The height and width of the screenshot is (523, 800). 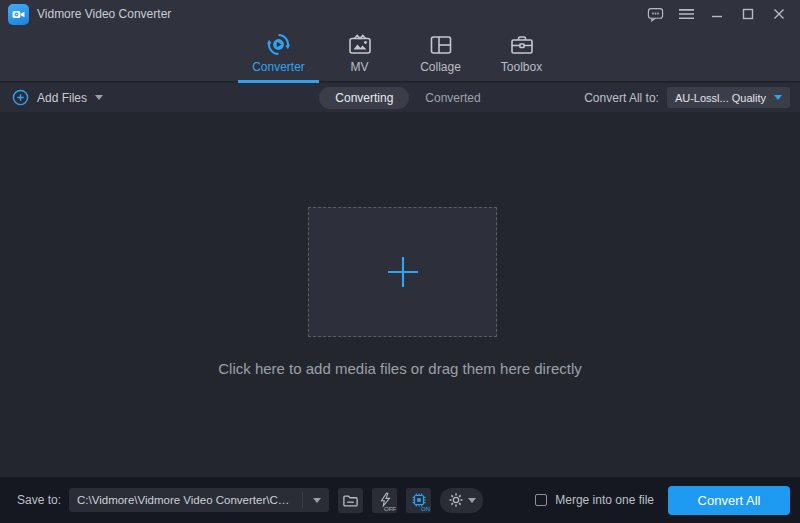 What do you see at coordinates (350, 500) in the screenshot?
I see `open-folder-button` at bounding box center [350, 500].